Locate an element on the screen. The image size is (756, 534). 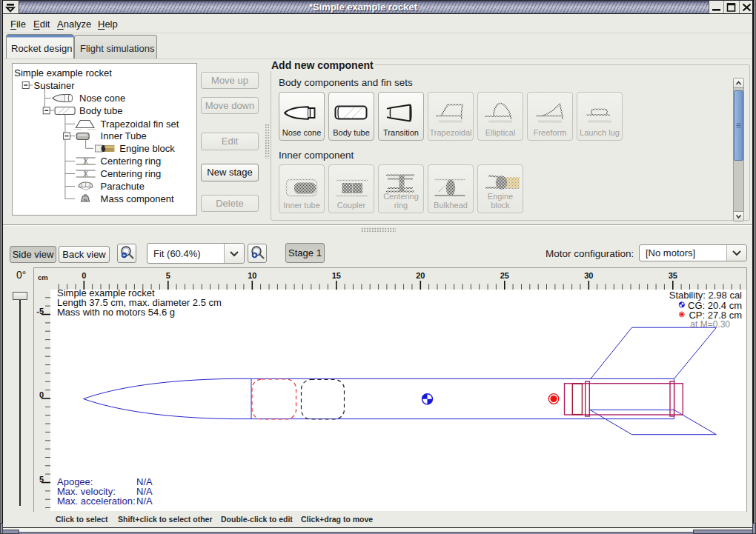
svg-text: Nose cone is located at coordinates (102, 98).